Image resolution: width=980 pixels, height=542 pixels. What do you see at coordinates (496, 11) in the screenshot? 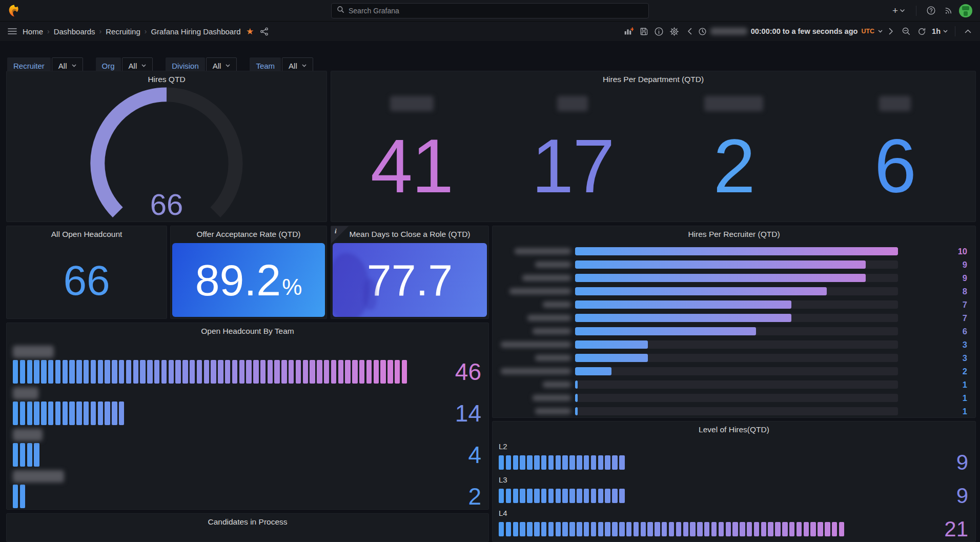
I see `search-input` at bounding box center [496, 11].